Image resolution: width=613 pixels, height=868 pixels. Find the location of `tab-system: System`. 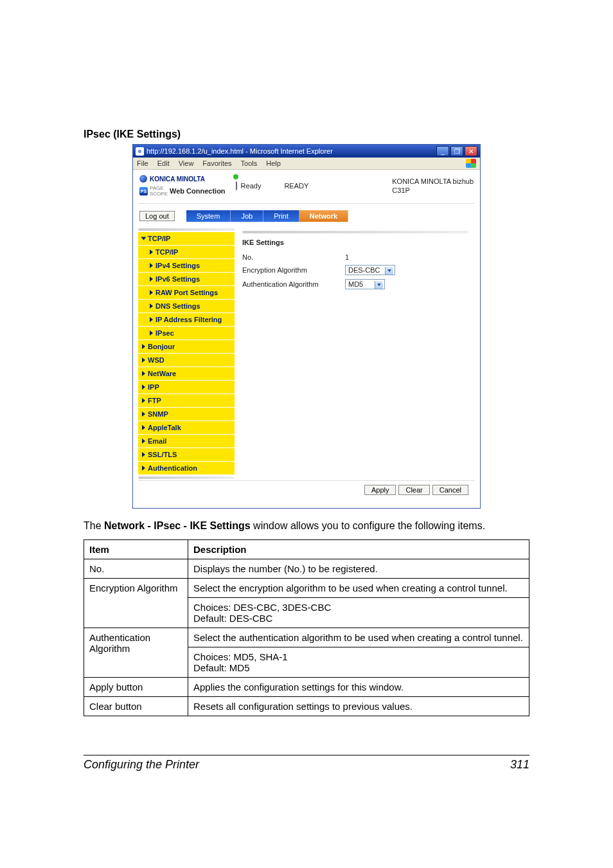

tab-system: System is located at coordinates (209, 216).